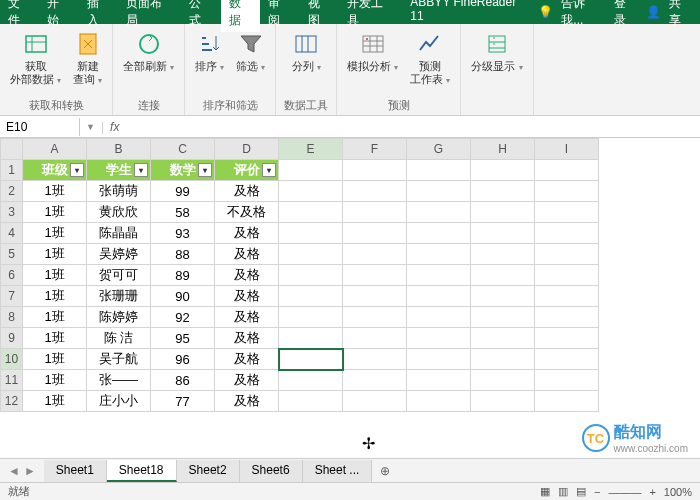 This screenshot has width=700, height=500. What do you see at coordinates (567, 254) in the screenshot?
I see `cell-I5` at bounding box center [567, 254].